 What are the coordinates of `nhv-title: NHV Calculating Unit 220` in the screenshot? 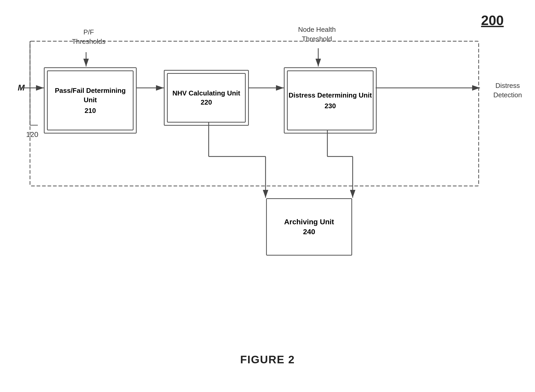 It's located at (206, 98).